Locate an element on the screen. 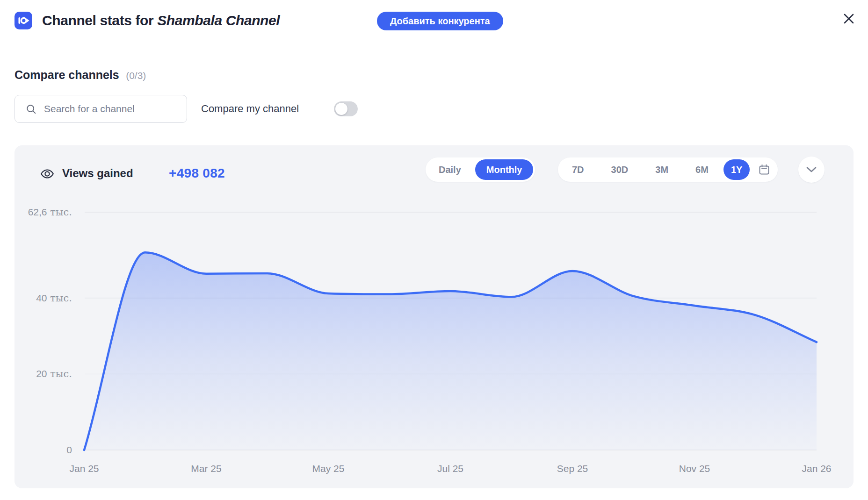  x-axis-label: Jul 25 is located at coordinates (450, 469).